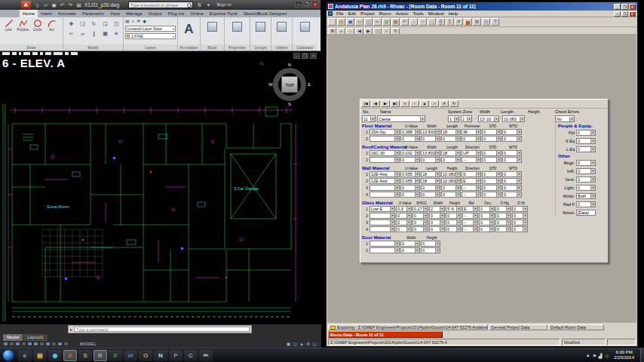 The height and width of the screenshot is (362, 644). Describe the element at coordinates (314, 56) in the screenshot. I see `drawing-close-button: ✕` at that location.